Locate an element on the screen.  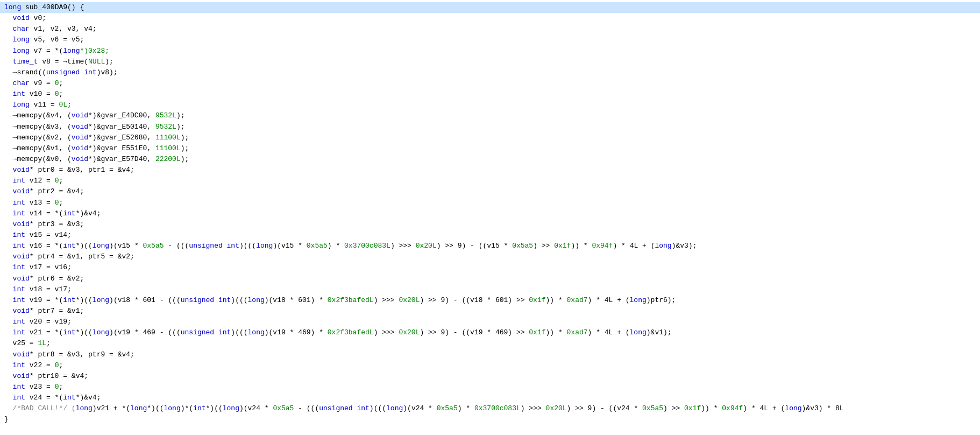
code-line: int v19 = *(int*)((long)(v18 * 601 - (((… is located at coordinates (490, 300).